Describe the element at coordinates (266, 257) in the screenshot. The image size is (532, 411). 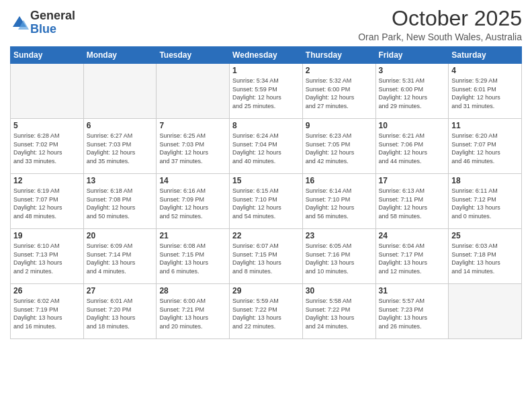
I see `week-row-3: 19Sunrise: 6:10 AM Sunset: 7:13 PM Dayli…` at that location.